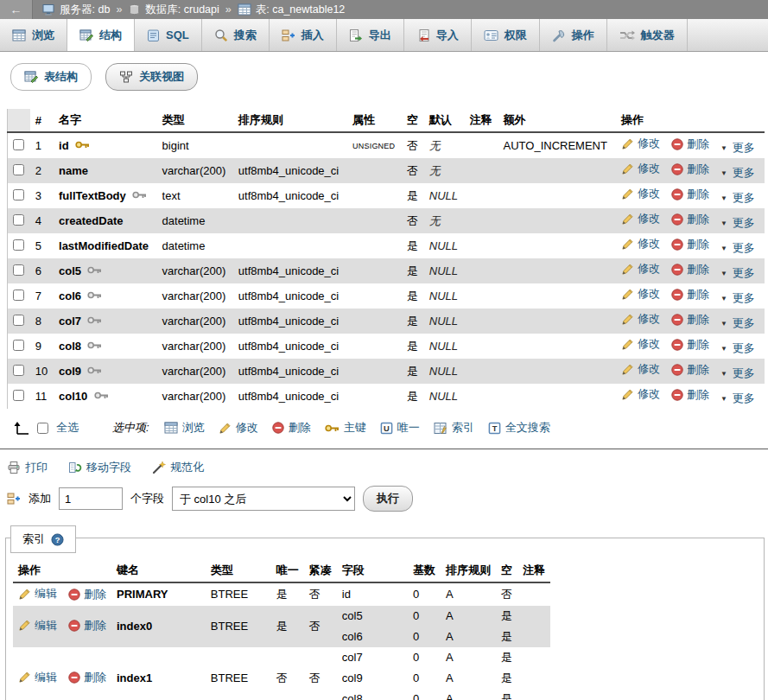  Describe the element at coordinates (62, 595) in the screenshot. I see `index-actions: 编辑删除` at that location.